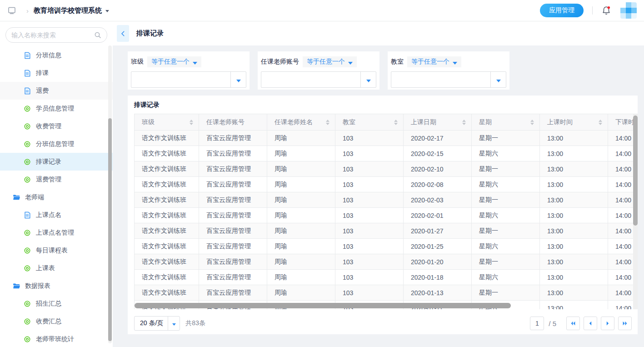 This screenshot has height=347, width=644. Describe the element at coordinates (151, 323) in the screenshot. I see `page-size-value: 20 条/页` at that location.